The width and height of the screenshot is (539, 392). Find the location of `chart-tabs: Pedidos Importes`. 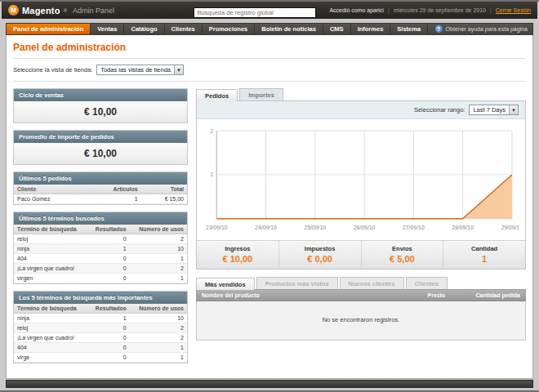

chart-tabs: Pedidos Importes is located at coordinates (361, 95).